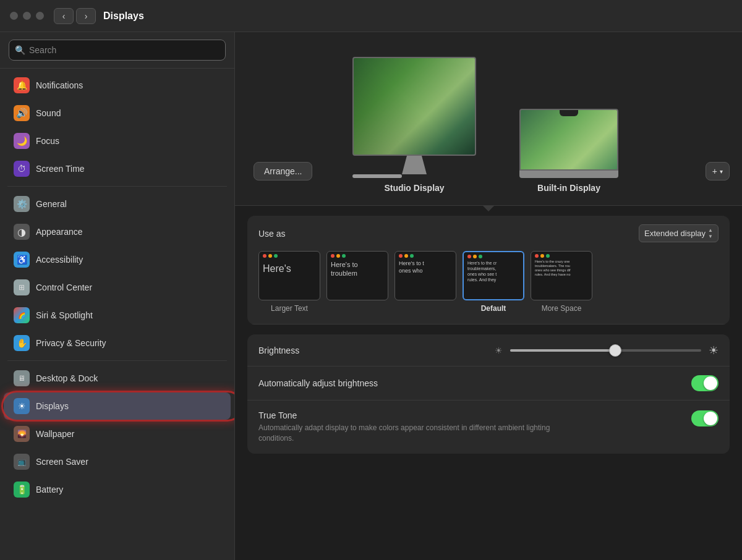 The image size is (742, 560). What do you see at coordinates (488, 270) in the screenshot?
I see `resolution-section: Use as Extended display ▲ ▼` at bounding box center [488, 270].